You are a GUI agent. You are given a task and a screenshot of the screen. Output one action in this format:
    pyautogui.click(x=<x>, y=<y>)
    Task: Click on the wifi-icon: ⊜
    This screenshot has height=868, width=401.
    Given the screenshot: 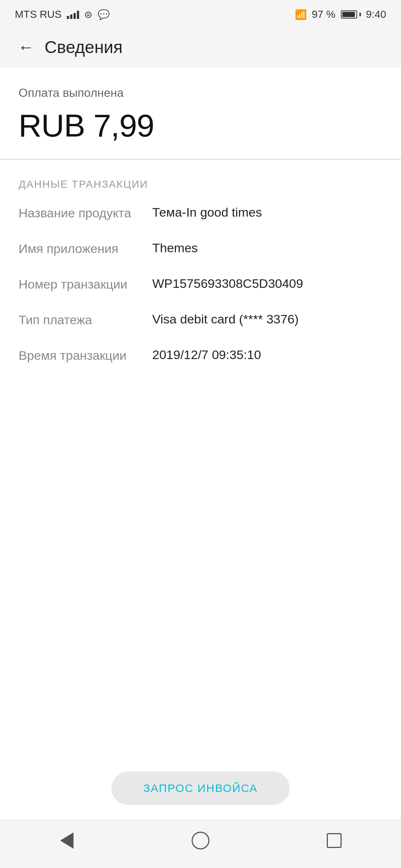 What is the action you would take?
    pyautogui.click(x=88, y=15)
    